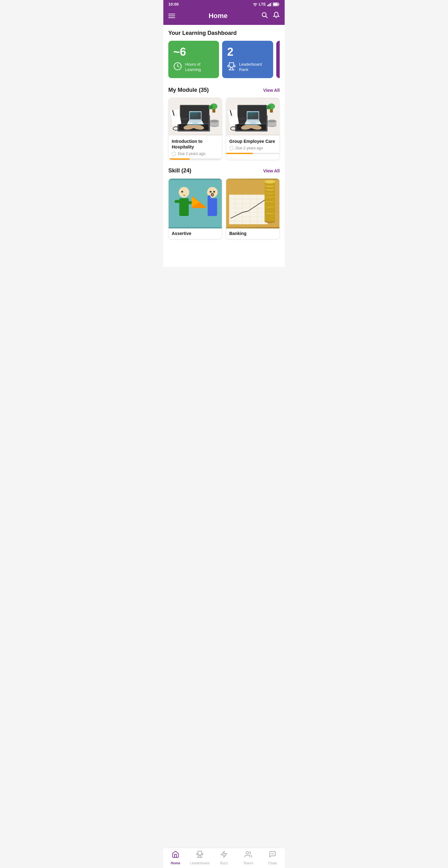 Image resolution: width=448 pixels, height=868 pixels. Describe the element at coordinates (195, 144) in the screenshot. I see `module-card-1-title: Introduction to Hospitality` at that location.